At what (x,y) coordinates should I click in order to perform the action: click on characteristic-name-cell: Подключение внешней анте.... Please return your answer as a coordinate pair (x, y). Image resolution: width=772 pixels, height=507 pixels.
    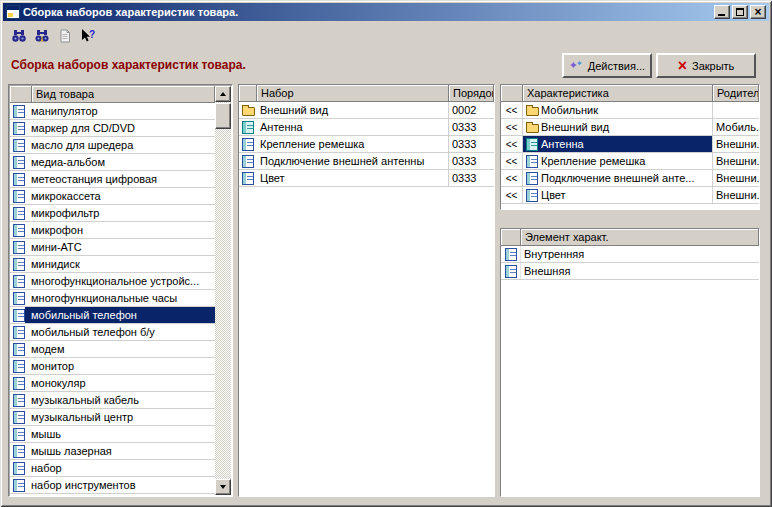
    Looking at the image, I should click on (619, 178).